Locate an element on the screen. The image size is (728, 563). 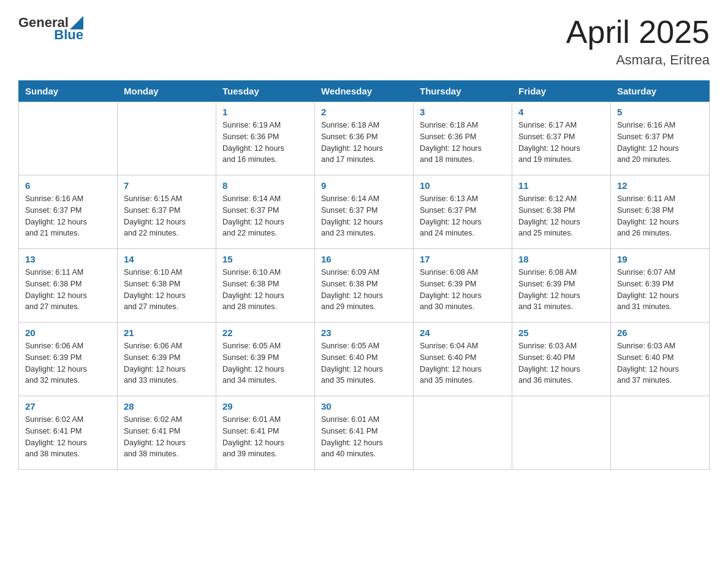
day-number: 11 is located at coordinates (561, 185).